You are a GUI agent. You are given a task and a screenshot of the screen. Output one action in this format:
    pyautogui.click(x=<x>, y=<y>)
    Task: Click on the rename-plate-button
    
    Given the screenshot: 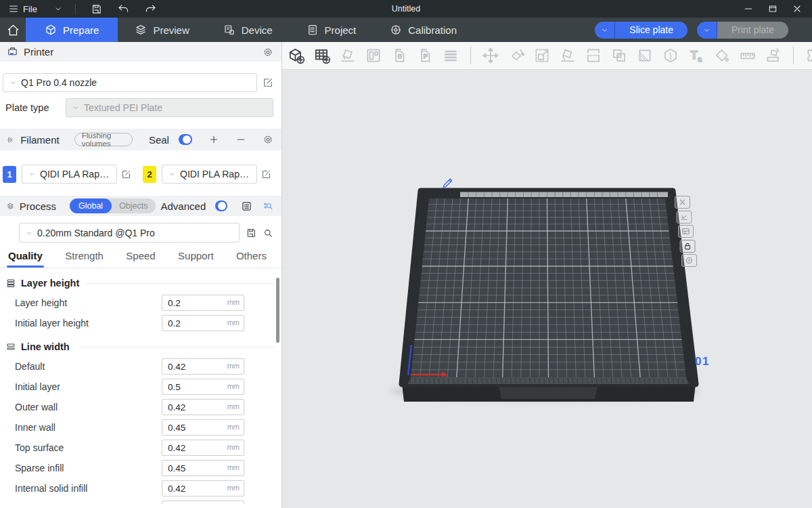 What is the action you would take?
    pyautogui.click(x=686, y=232)
    